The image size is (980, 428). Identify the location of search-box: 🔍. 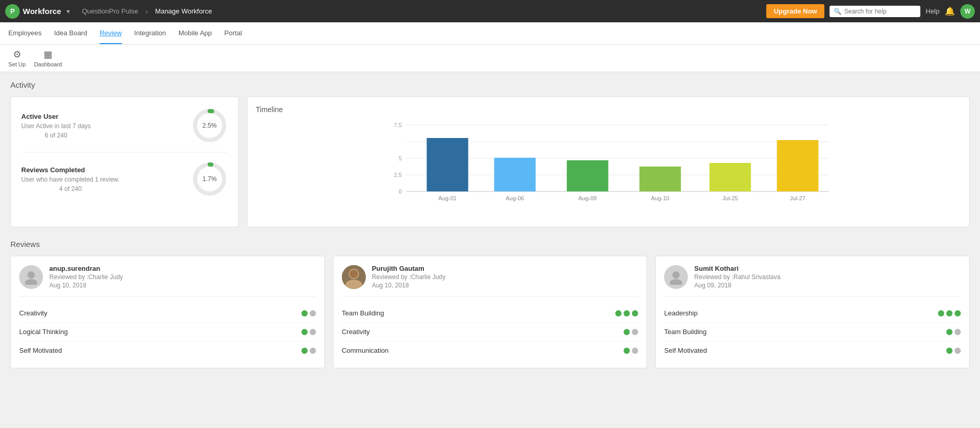
(875, 11).